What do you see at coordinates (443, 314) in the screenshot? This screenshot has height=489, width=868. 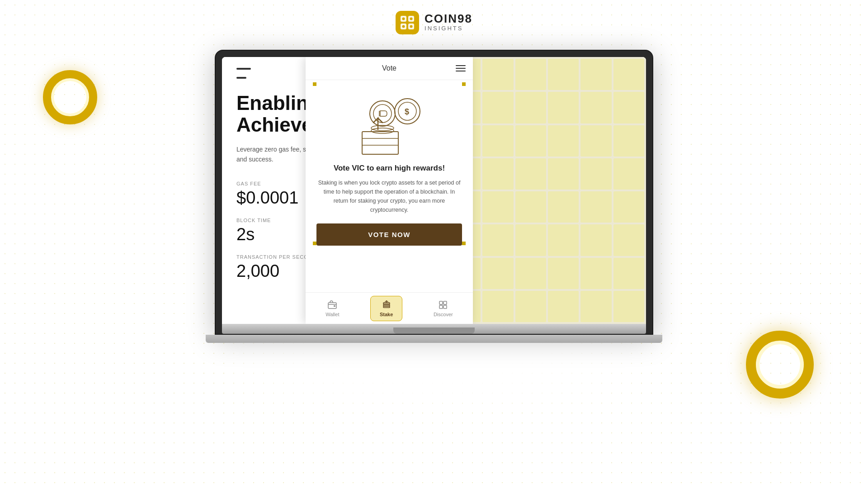 I see `nav-discover-label: Discover` at bounding box center [443, 314].